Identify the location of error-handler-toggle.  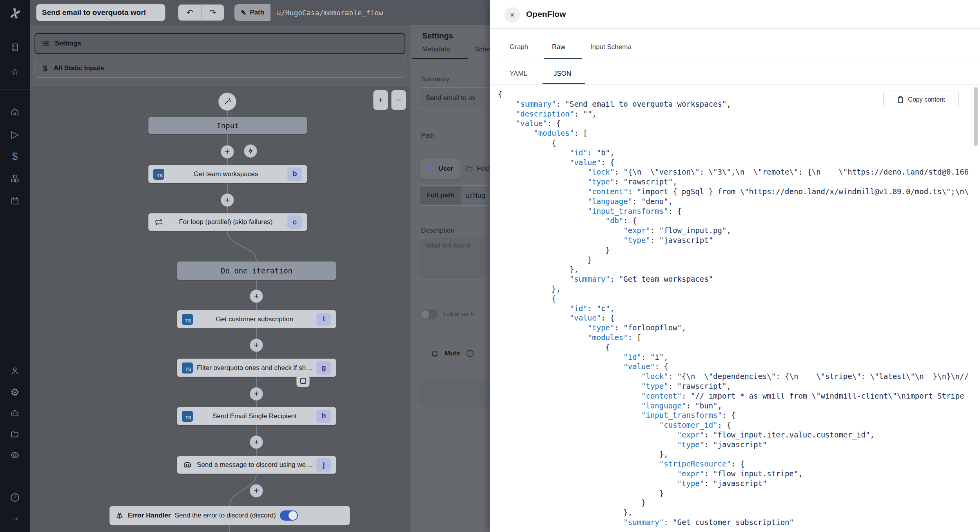
(289, 516).